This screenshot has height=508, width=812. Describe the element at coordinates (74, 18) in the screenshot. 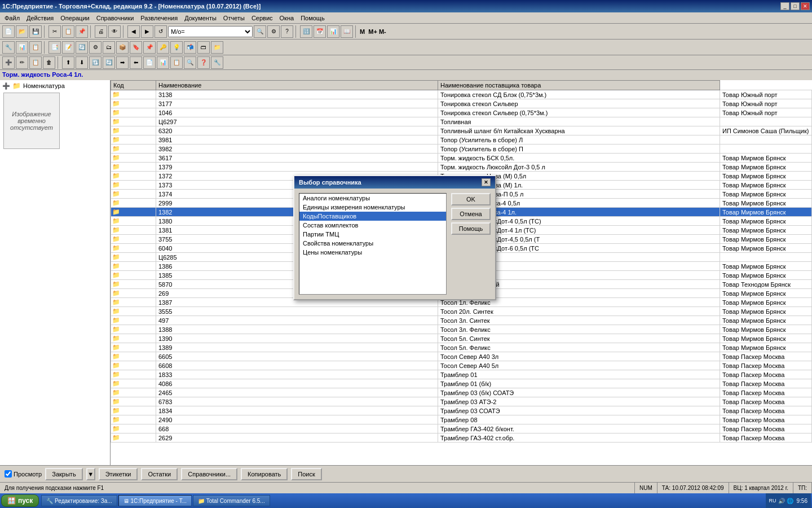

I see `menu-operations: Операции` at that location.